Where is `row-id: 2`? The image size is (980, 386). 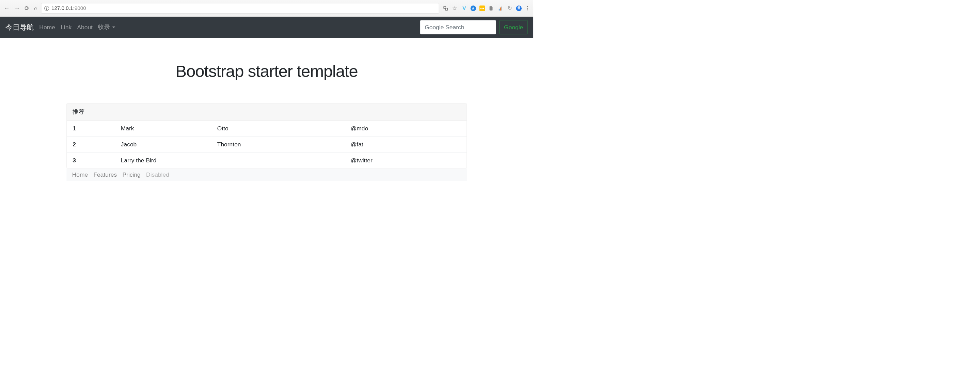 row-id: 2 is located at coordinates (91, 145).